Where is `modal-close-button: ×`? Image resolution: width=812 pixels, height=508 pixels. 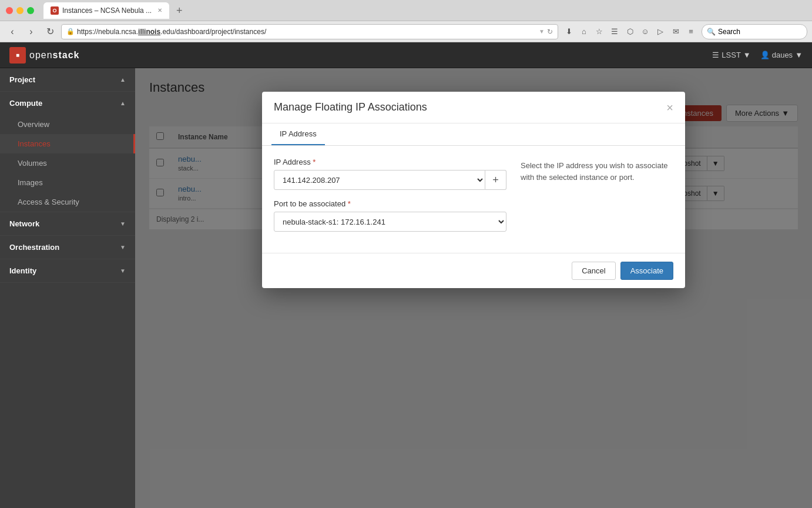 modal-close-button: × is located at coordinates (670, 108).